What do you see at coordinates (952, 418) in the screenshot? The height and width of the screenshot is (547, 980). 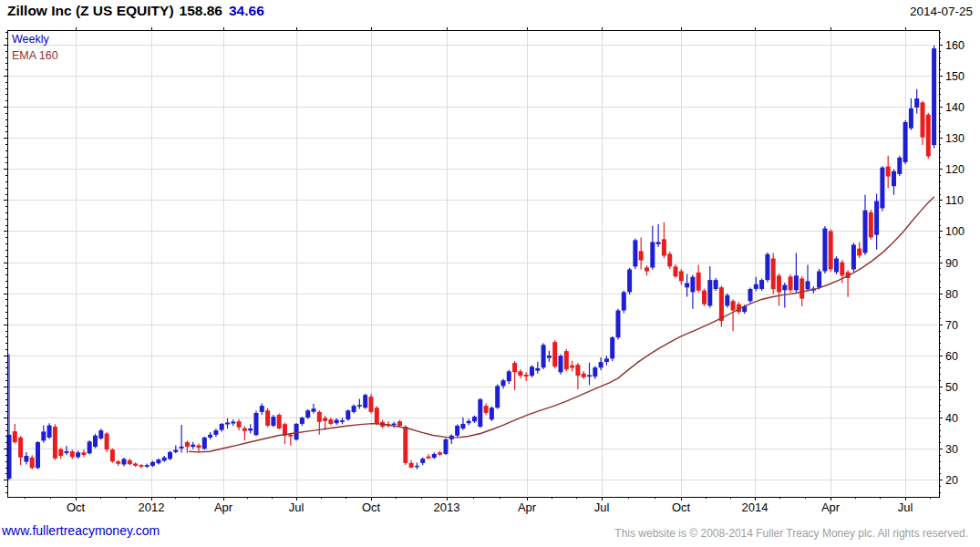 I see `y-tick-label: 40` at bounding box center [952, 418].